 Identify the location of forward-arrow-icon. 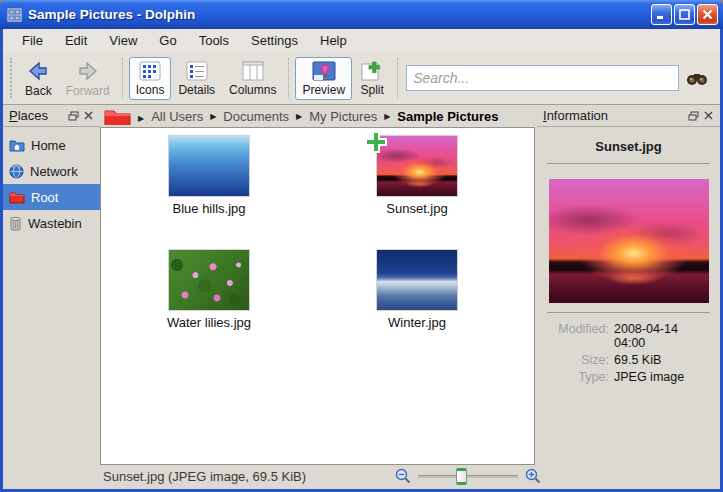
(88, 71).